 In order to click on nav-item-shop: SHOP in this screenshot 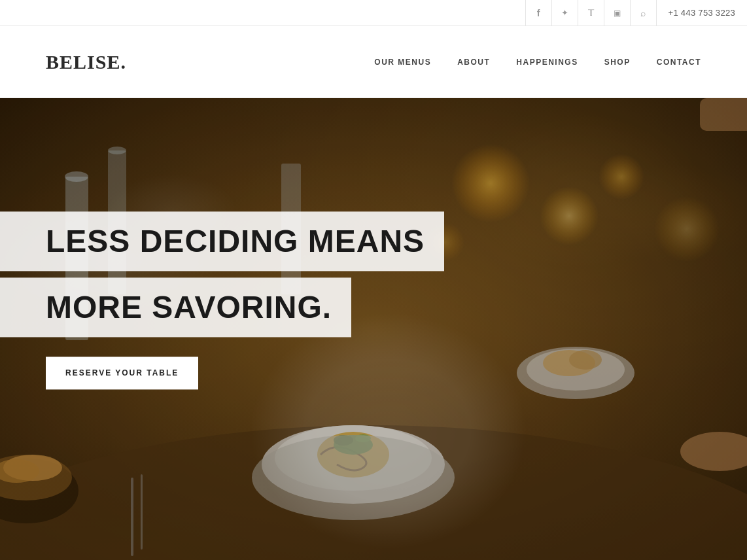, I will do `click(617, 62)`.